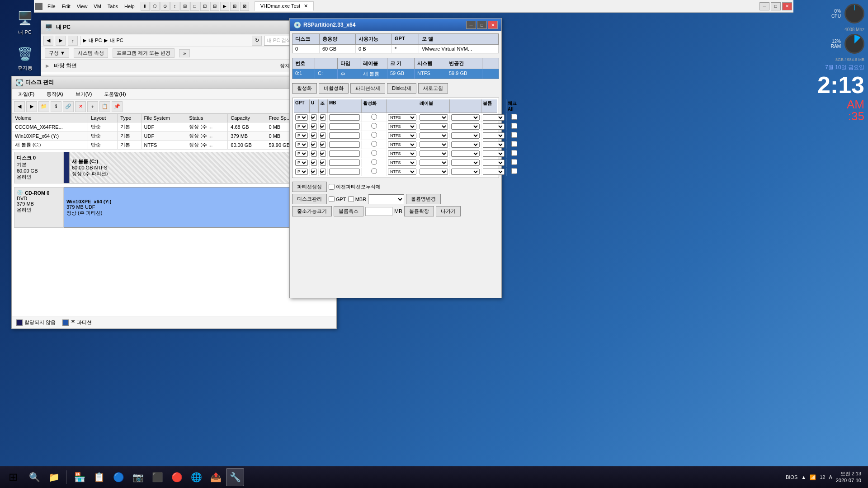 This screenshot has height=488, width=868. What do you see at coordinates (32, 107) in the screenshot?
I see `tb-forward: ▶` at bounding box center [32, 107].